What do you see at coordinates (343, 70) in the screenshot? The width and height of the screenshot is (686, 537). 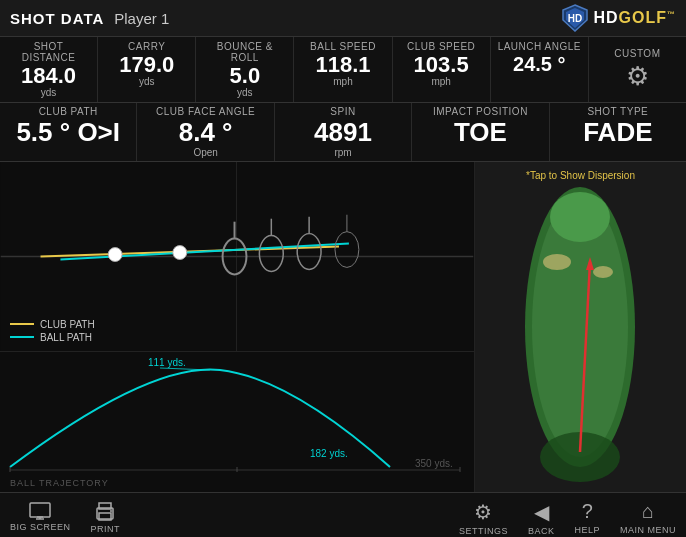 I see `stats-row-1: Shot Distance 184.0 yds Carry 179.0 yds …` at bounding box center [343, 70].